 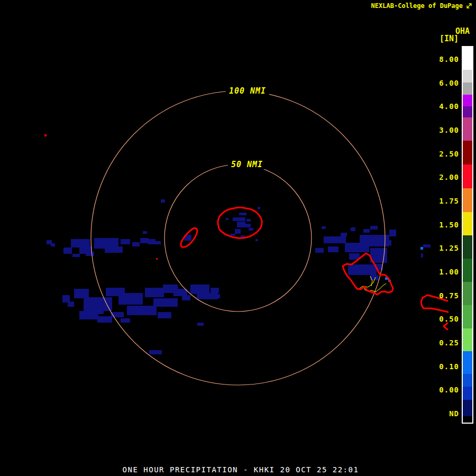 What do you see at coordinates (469, 6) in the screenshot?
I see `external-link-icon` at bounding box center [469, 6].